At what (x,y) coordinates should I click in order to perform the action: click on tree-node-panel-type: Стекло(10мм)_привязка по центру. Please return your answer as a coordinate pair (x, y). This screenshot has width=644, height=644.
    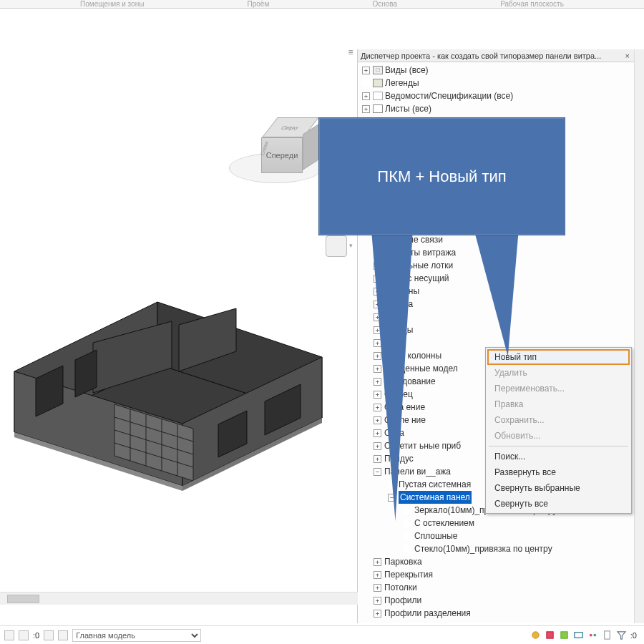
    Looking at the image, I should click on (497, 549).